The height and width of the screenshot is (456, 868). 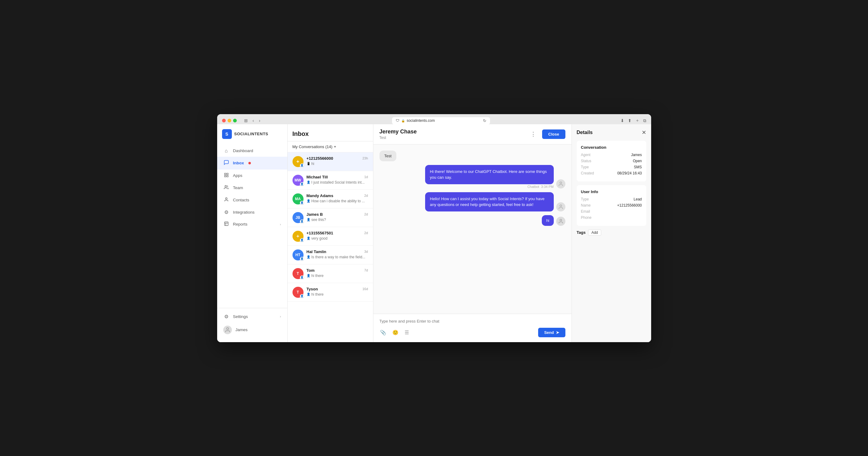 I want to click on conversation-item: JB 👤 James B 2d 👤 see this?, so click(x=330, y=218).